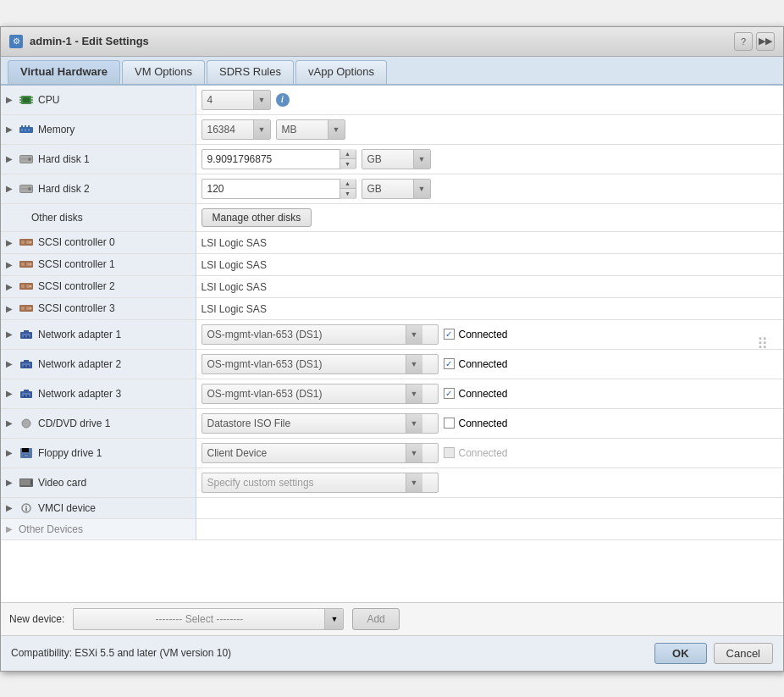 This screenshot has width=784, height=697. Describe the element at coordinates (257, 218) in the screenshot. I see `manage-other-disks-button: Manage other disks` at that location.